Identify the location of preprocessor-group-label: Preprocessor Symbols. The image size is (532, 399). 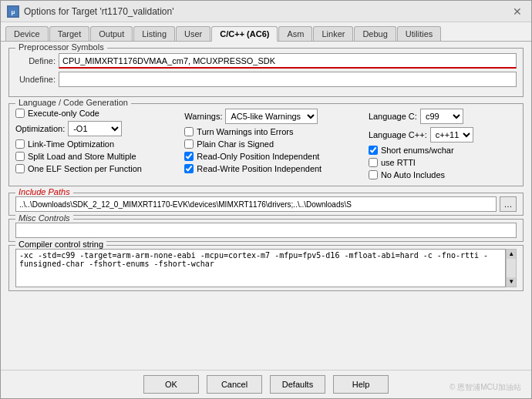
(62, 47).